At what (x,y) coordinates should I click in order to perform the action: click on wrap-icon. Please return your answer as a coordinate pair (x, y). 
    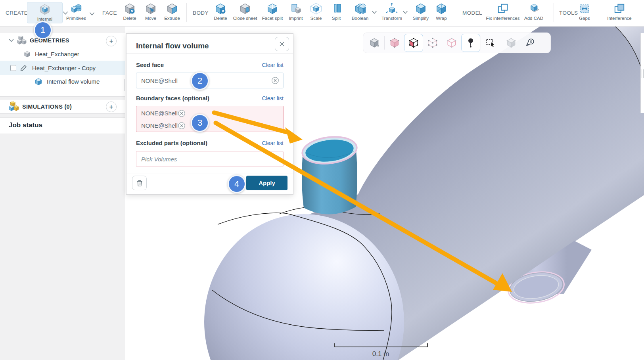
    Looking at the image, I should click on (441, 9).